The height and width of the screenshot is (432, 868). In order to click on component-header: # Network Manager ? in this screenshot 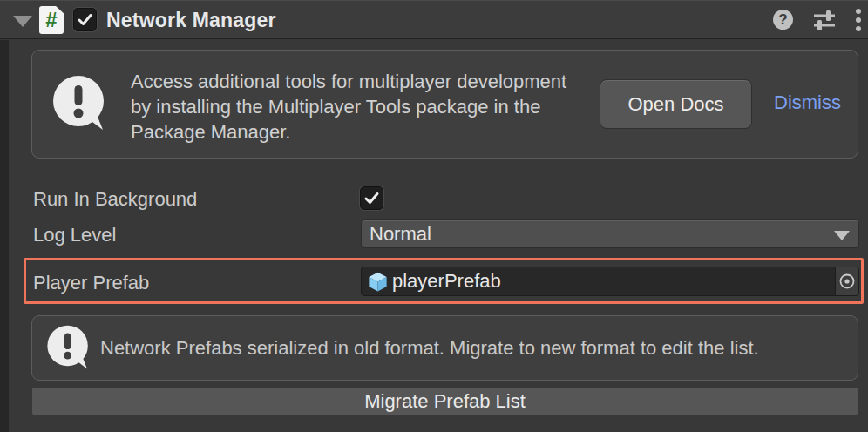, I will do `click(434, 19)`.